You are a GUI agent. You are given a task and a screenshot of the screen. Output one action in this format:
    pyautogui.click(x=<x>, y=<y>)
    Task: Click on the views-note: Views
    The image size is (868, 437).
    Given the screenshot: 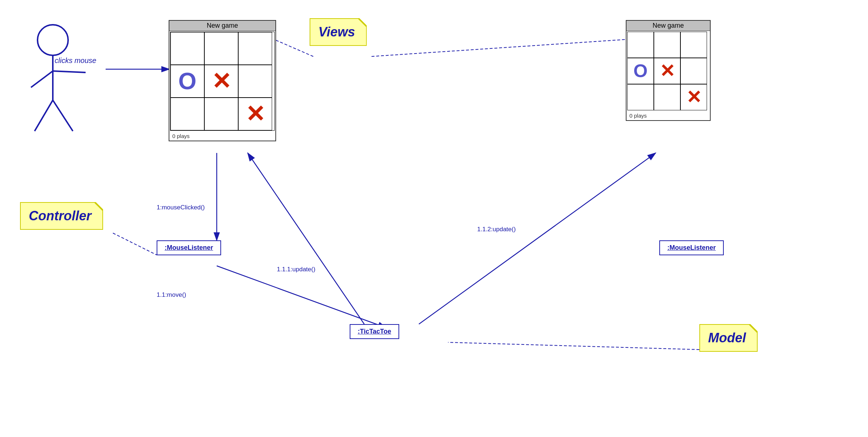 What is the action you would take?
    pyautogui.click(x=338, y=32)
    